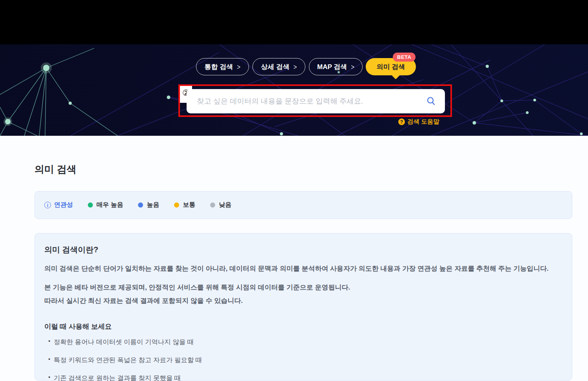  Describe the element at coordinates (303, 250) in the screenshot. I see `about-heading: 의미 검색이란?` at that location.